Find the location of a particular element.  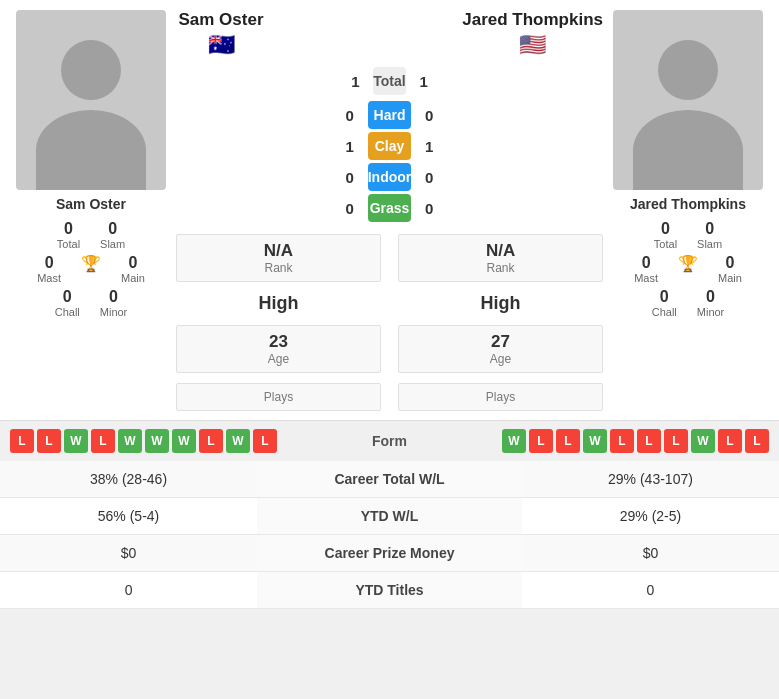

surface-right-0: 0 is located at coordinates (429, 116).